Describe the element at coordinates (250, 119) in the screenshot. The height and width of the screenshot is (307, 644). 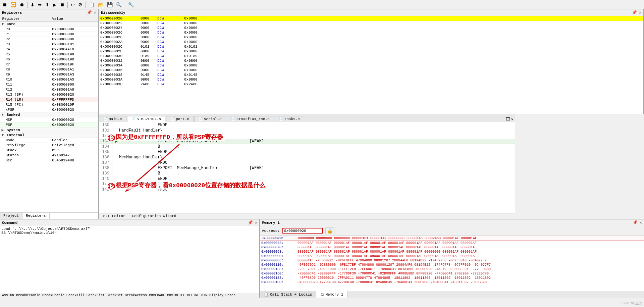
I see `editor-tab-stm32f10x_rcc-c: 📄stm32f10x_rcc.c` at that location.